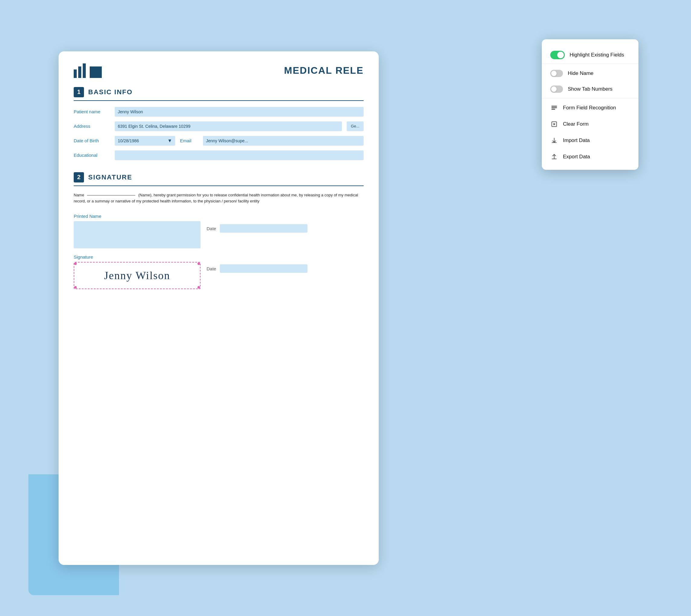 The height and width of the screenshot is (616, 691). What do you see at coordinates (137, 276) in the screenshot?
I see `sig-handwriting-value: Jenny Wilson` at bounding box center [137, 276].